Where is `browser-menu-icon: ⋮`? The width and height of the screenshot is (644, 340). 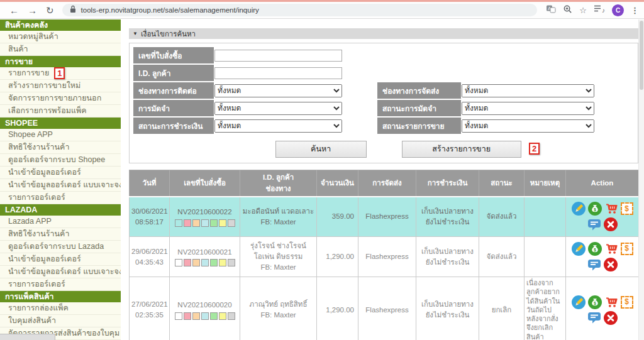
browser-menu-icon: ⋮ is located at coordinates (635, 10).